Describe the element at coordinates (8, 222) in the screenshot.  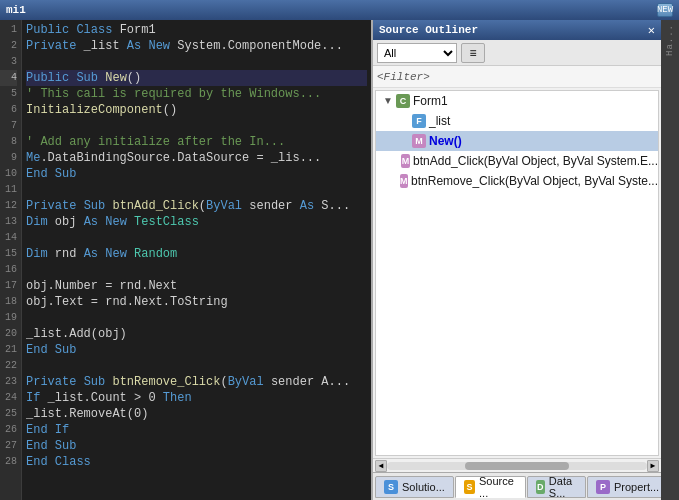
I see `line-number: 13` at that location.